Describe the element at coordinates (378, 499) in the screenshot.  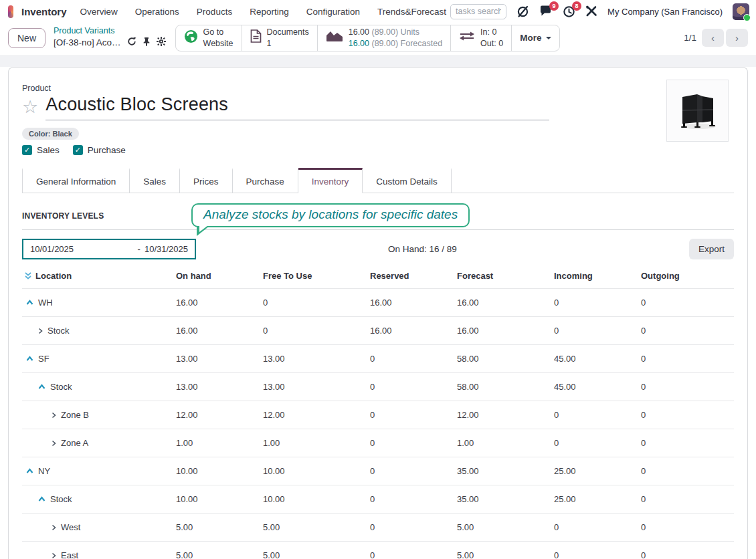
I see `table-row: Stock 10.0010.00035.0025.000` at that location.